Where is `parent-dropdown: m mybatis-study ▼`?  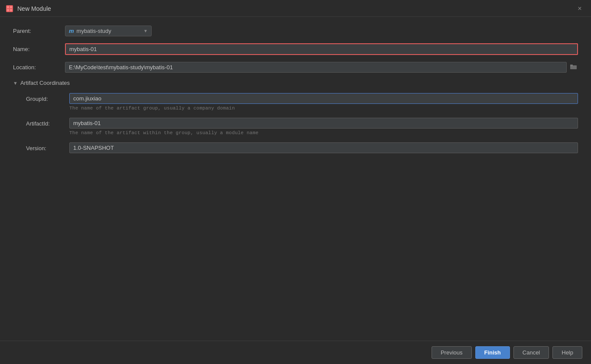 parent-dropdown: m mybatis-study ▼ is located at coordinates (108, 31).